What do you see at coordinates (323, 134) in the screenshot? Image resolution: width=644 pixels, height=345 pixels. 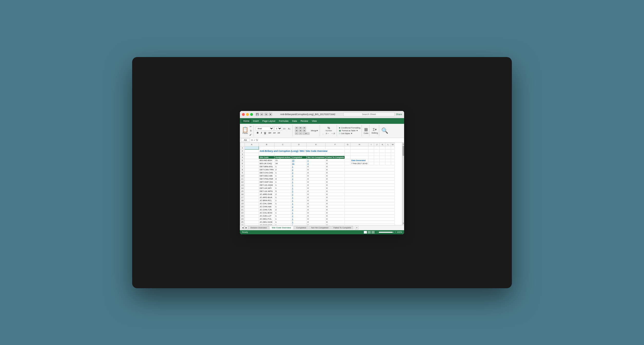 I see `comma-button: ,` at bounding box center [323, 134].